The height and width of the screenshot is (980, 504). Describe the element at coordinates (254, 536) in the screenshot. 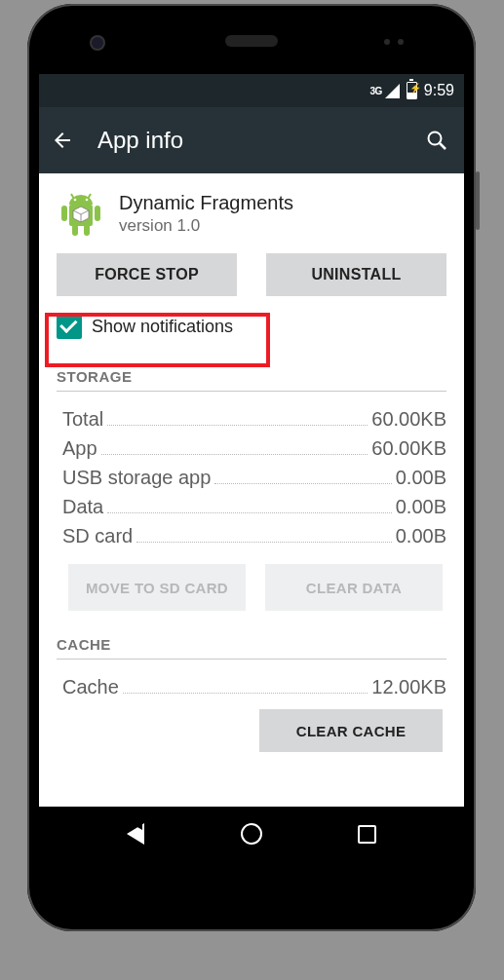

I see `storage-row-sd: SD card0.00B` at that location.